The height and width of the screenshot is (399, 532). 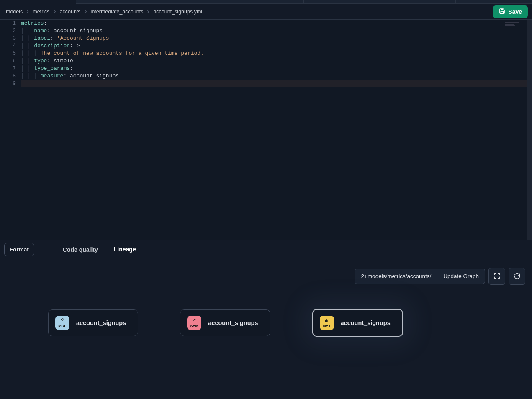 I want to click on node-type-label: MDL, so click(x=62, y=326).